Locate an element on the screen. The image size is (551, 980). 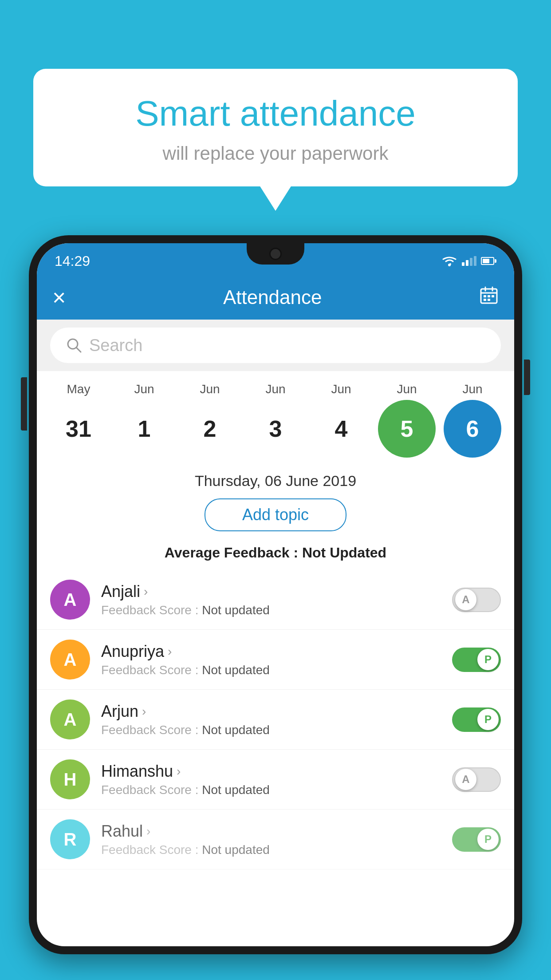
add-topic-button: Add topic is located at coordinates (276, 515).